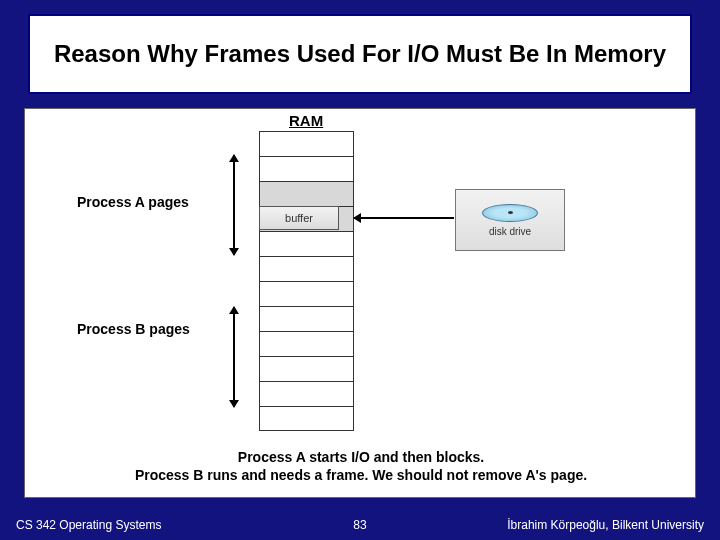  Describe the element at coordinates (306, 120) in the screenshot. I see `ram-label: RAM` at that location.